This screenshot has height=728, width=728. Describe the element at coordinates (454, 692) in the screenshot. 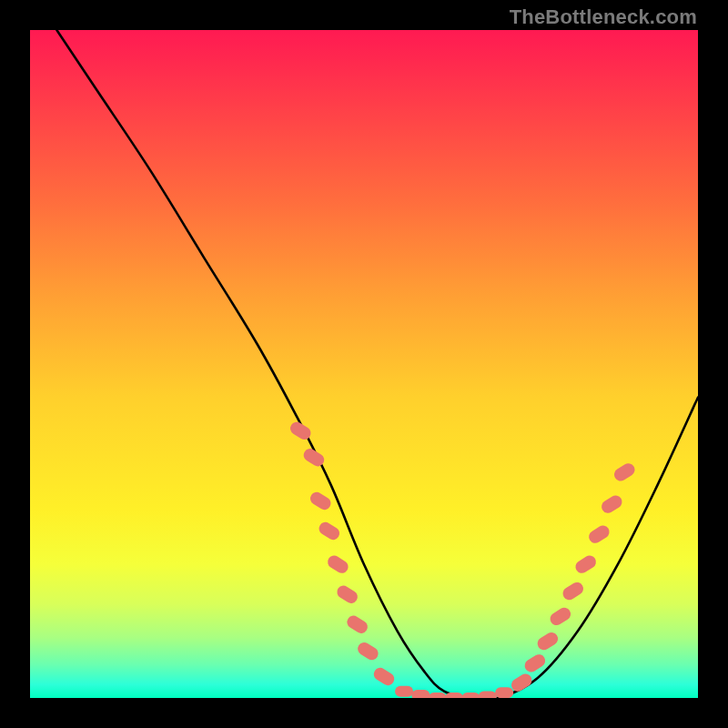

I see `markers-bottom` at that location.